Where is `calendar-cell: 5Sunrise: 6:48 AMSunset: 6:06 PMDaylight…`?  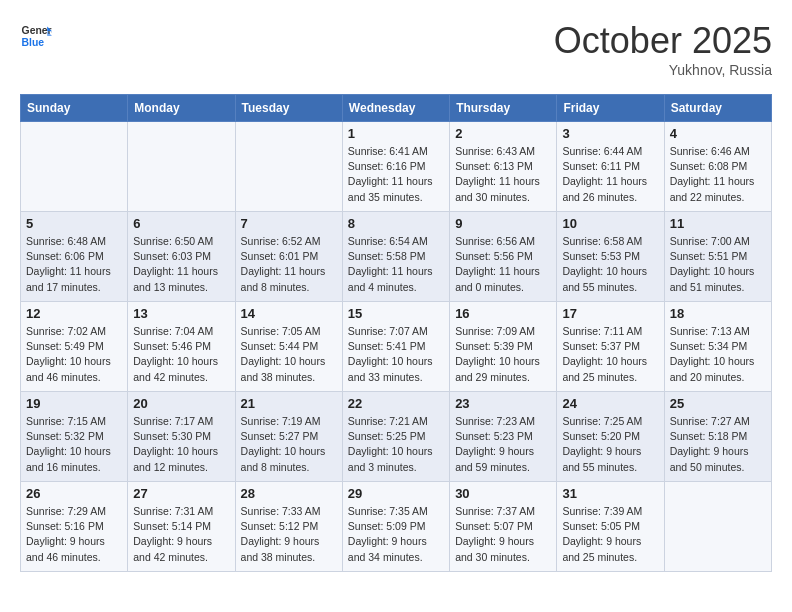 calendar-cell: 5Sunrise: 6:48 AMSunset: 6:06 PMDaylight… is located at coordinates (74, 257).